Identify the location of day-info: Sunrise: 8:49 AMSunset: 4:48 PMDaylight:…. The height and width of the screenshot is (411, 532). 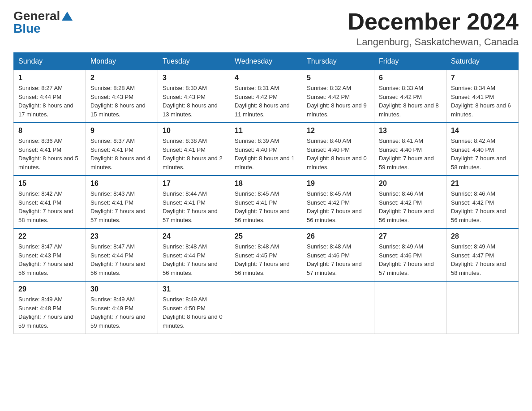
(46, 313).